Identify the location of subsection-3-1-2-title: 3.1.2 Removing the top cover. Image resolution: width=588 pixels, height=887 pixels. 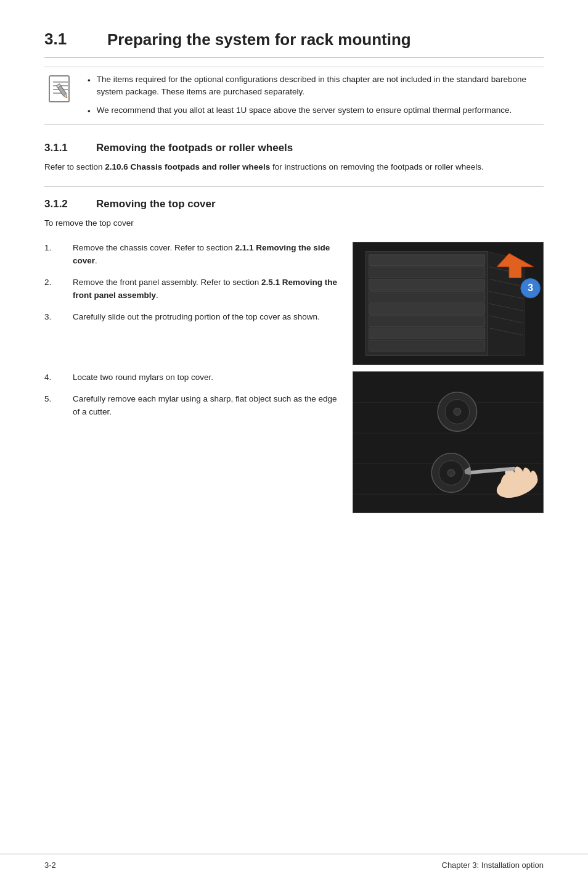
(294, 204).